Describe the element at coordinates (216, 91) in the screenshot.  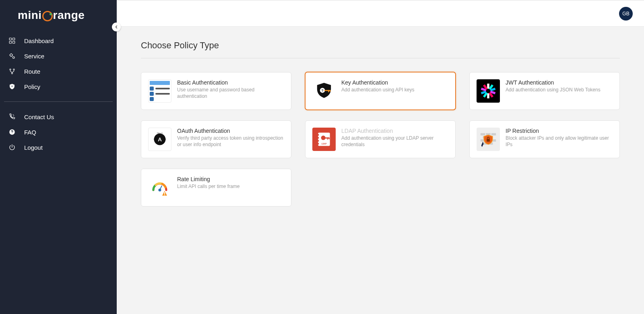
I see `policy-card-basic-authentication: Basic Authentication Use username and pa…` at that location.